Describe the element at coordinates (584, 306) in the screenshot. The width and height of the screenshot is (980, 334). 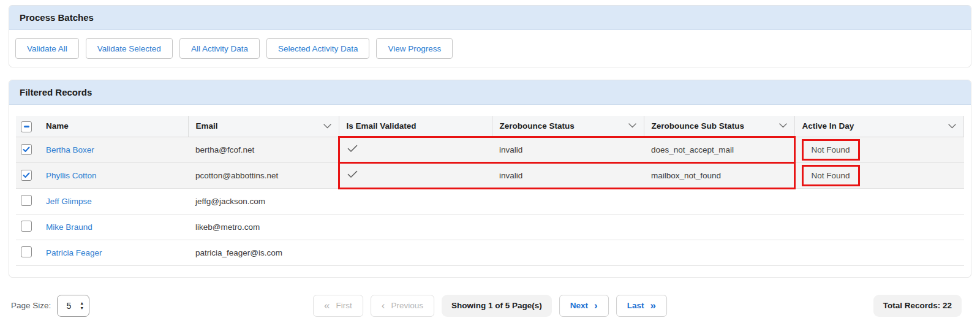
I see `next-page-button: Next ›` at that location.